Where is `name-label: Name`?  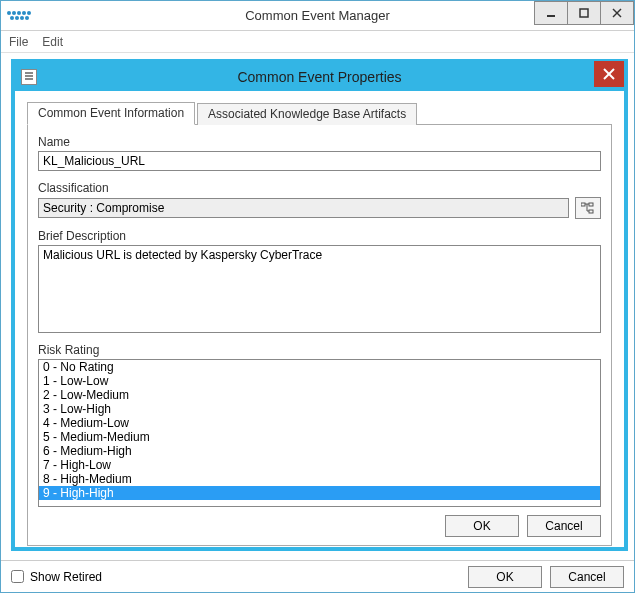
name-label: Name is located at coordinates (320, 142).